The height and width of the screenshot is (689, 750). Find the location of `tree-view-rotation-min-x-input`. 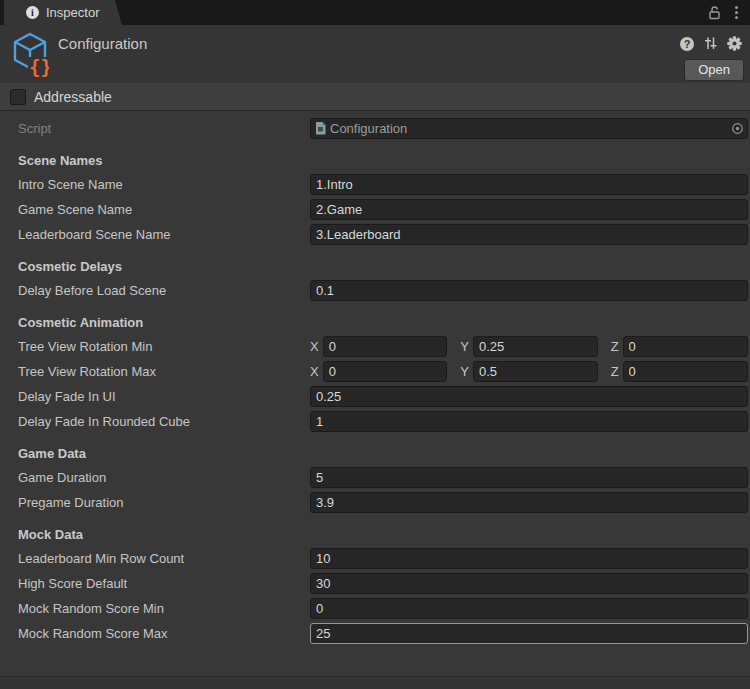

tree-view-rotation-min-x-input is located at coordinates (386, 346).